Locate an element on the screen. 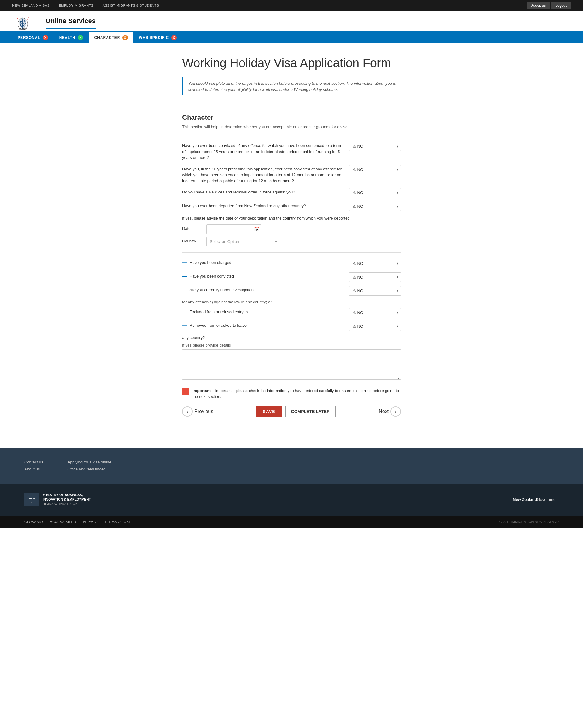  sub-q1-answer: ⚠ NO YES is located at coordinates (375, 263).